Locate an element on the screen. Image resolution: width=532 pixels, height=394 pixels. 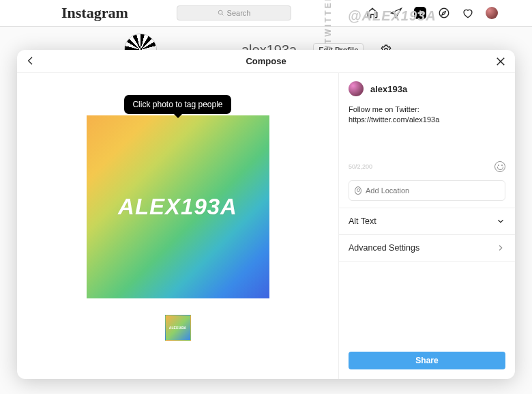
location-pin-icon is located at coordinates (358, 191).